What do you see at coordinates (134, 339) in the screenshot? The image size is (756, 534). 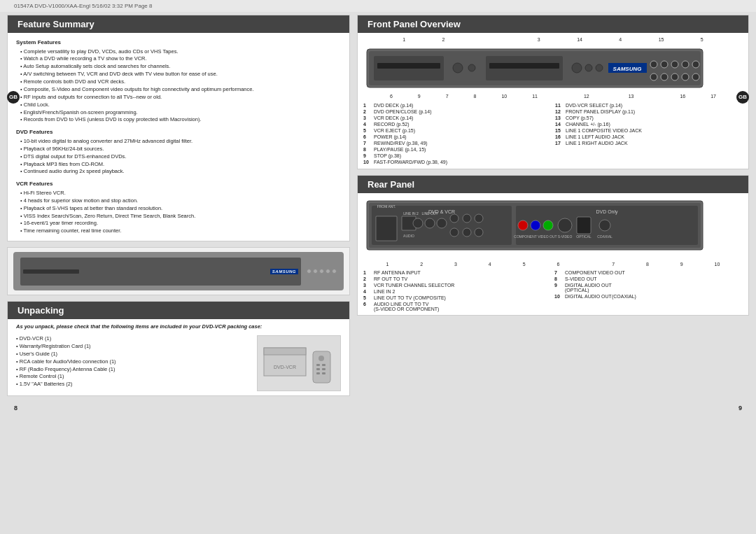 I see `unpack-item-1: • DVD-VCR (1)` at bounding box center [134, 339].